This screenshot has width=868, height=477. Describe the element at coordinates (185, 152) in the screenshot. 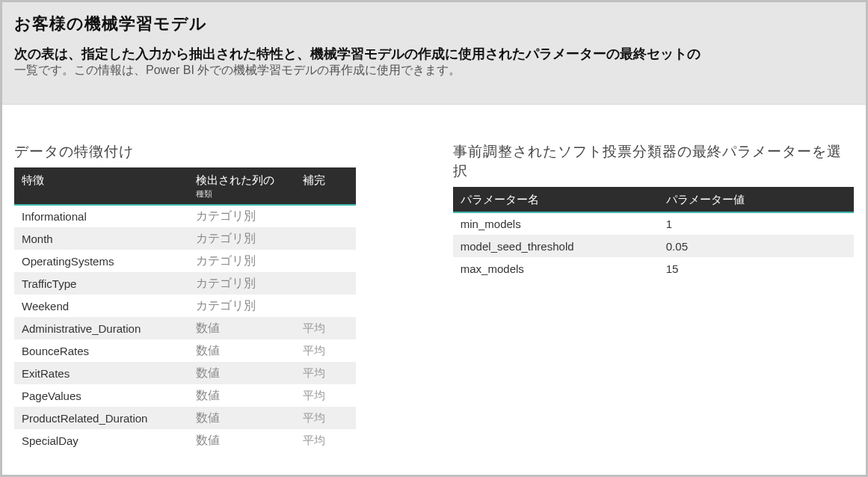

I see `features-section-title: データの特徴付け` at that location.